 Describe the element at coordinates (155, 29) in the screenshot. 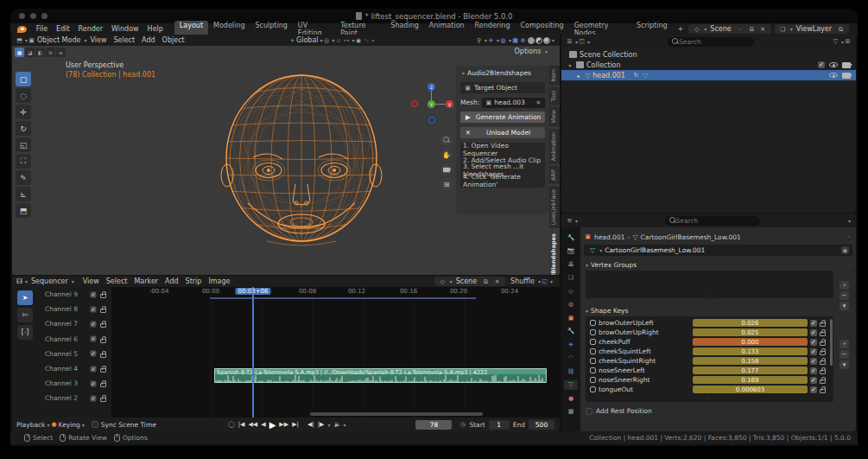

I see `menu-item: Help` at that location.